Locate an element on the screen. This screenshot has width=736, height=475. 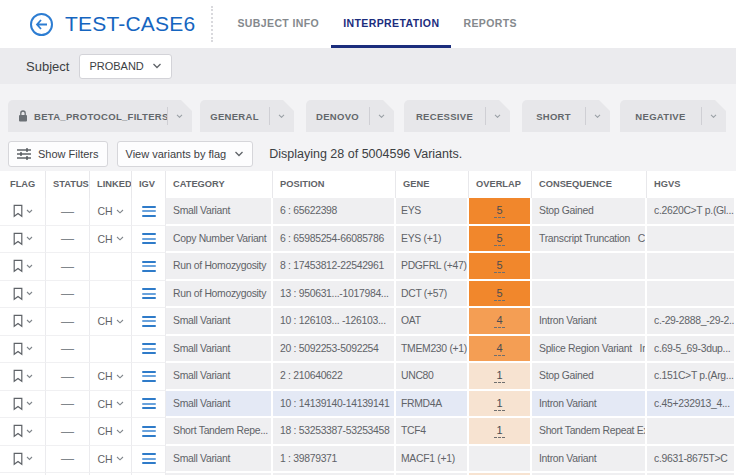
column-header-flag: FLAG is located at coordinates (23, 184).